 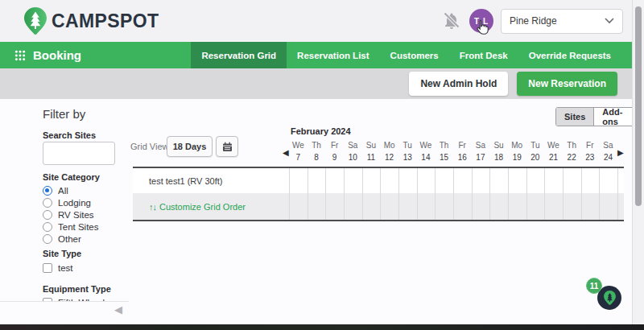 What do you see at coordinates (64, 301) in the screenshot?
I see `sidebar-divider` at bounding box center [64, 301].